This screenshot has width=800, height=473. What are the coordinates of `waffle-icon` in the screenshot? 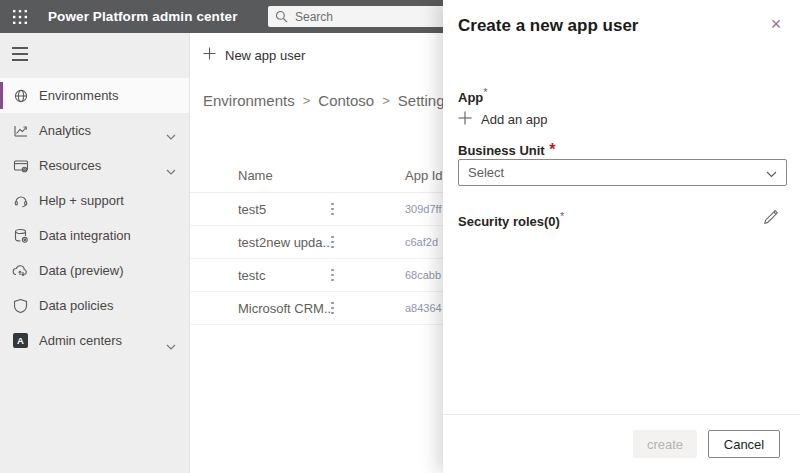 It's located at (20, 17).